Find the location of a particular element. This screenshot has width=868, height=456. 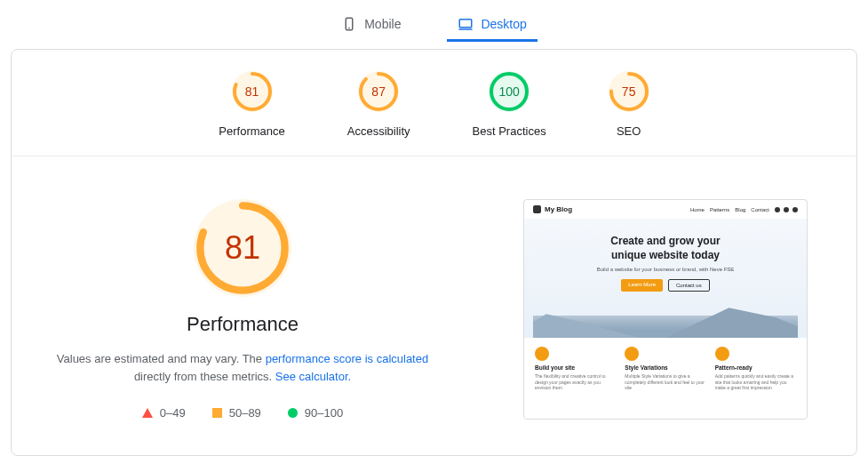

tab-desktop-label: Desktop is located at coordinates (503, 24).